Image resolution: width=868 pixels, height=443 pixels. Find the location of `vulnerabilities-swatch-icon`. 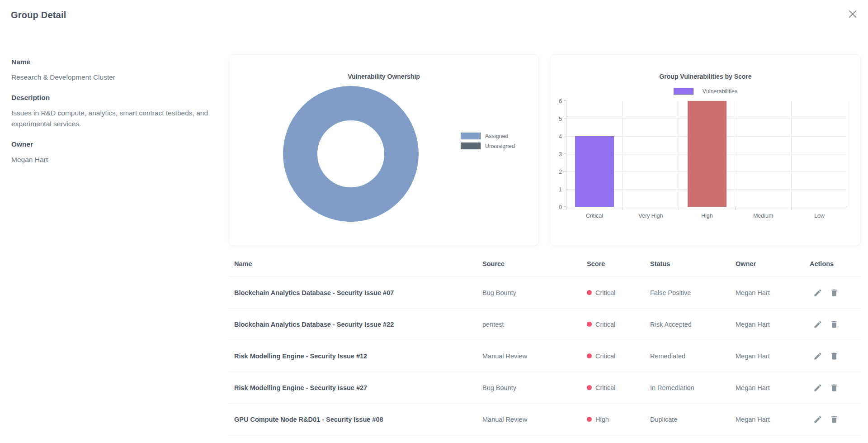

vulnerabilities-swatch-icon is located at coordinates (684, 91).